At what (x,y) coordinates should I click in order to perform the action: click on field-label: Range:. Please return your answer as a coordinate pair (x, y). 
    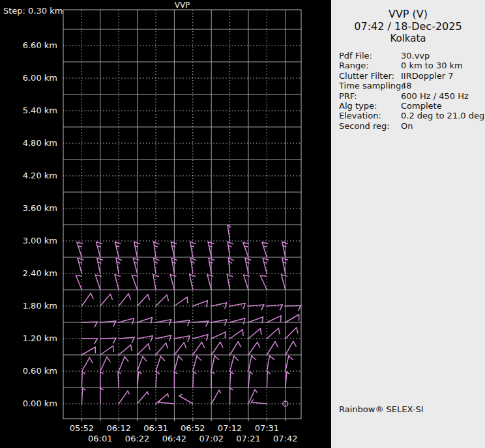
    Looking at the image, I should click on (370, 65).